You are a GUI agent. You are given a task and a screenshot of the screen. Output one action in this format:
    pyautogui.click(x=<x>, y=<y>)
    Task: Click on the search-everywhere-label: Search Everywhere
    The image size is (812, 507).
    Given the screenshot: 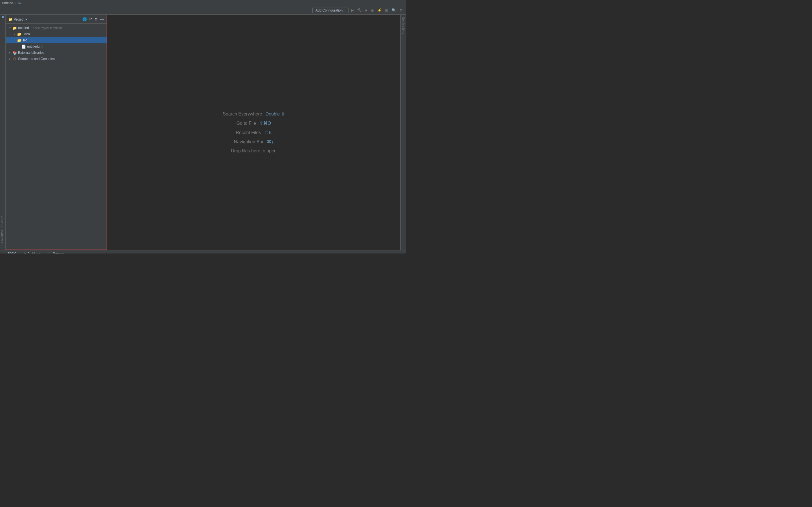 What is the action you would take?
    pyautogui.click(x=242, y=114)
    